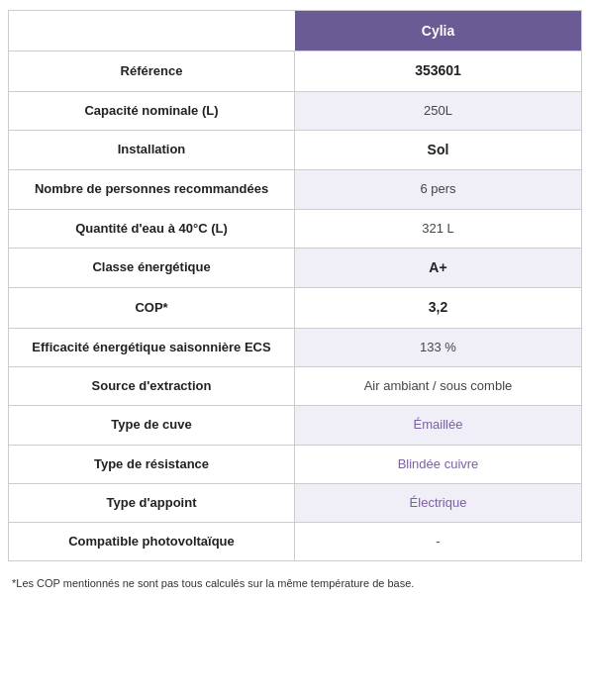 This screenshot has height=700, width=590. I want to click on row-value: -, so click(438, 542).